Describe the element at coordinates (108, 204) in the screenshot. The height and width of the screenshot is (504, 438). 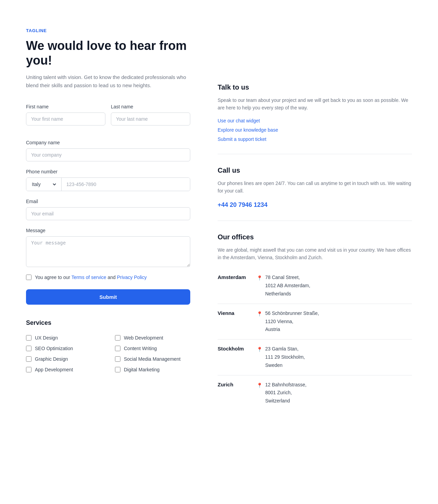
I see `contact-form: First name Last name Company name Phone …` at that location.